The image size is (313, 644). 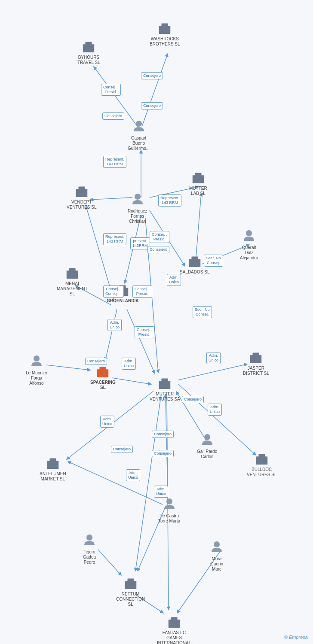 What do you see at coordinates (139, 127) in the screenshot?
I see `gaspart-icon` at bounding box center [139, 127].